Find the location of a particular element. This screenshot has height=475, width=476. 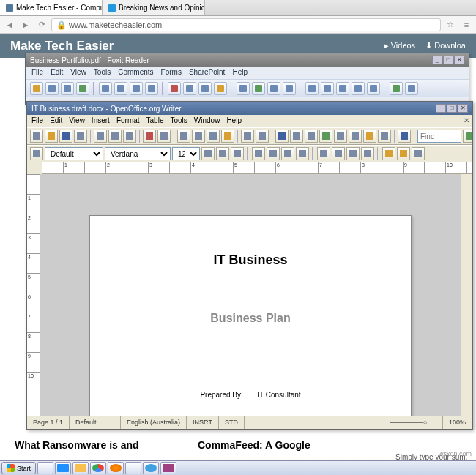

menu-comments: Comments is located at coordinates (135, 73).